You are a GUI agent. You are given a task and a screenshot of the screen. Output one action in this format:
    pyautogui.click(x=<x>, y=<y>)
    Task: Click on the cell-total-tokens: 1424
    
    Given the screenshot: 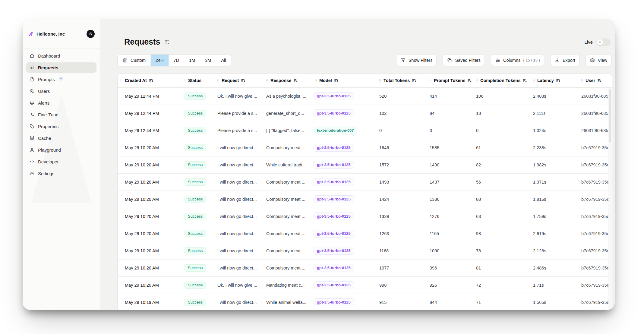 What is the action you would take?
    pyautogui.click(x=402, y=199)
    